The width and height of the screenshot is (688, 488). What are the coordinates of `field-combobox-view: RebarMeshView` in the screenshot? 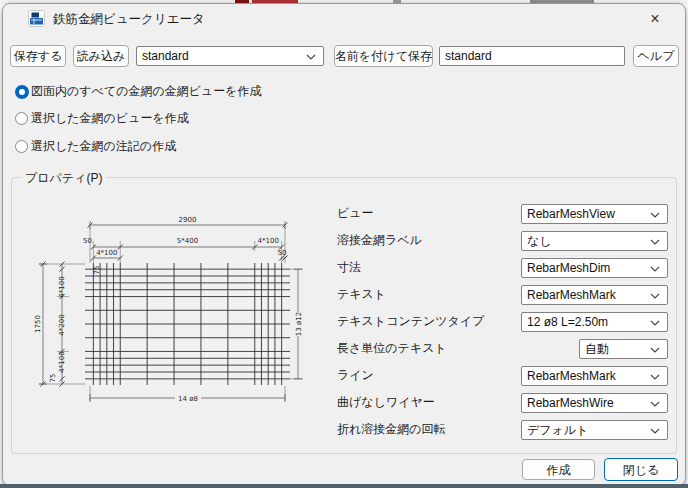 It's located at (594, 214).